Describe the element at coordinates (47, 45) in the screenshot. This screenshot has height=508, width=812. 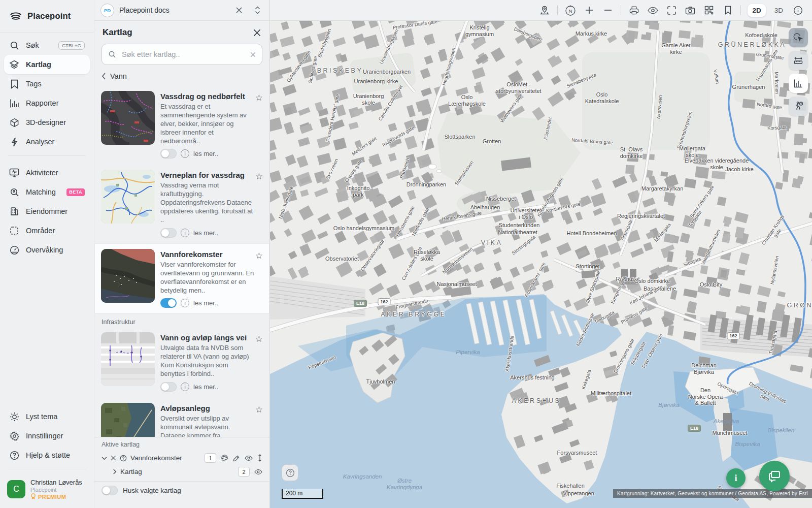
I see `sidebar-item-s-k: Søk CTRL+G` at that location.